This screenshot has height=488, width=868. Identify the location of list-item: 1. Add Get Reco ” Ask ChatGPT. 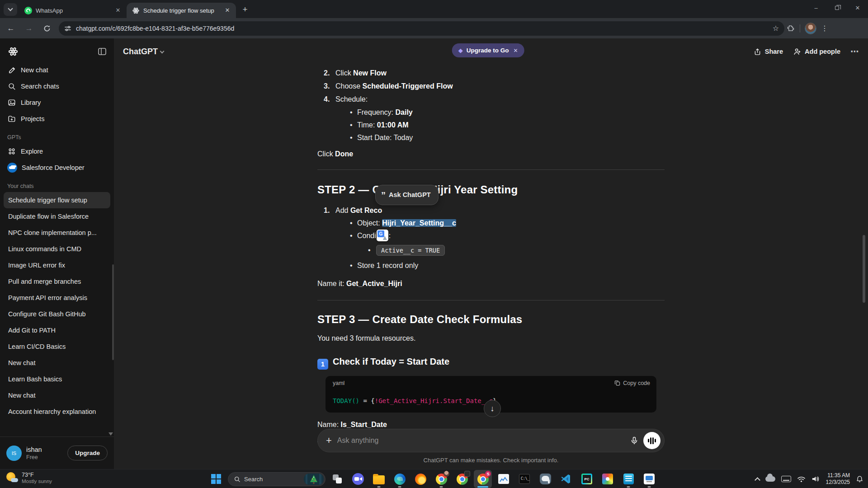
(491, 211).